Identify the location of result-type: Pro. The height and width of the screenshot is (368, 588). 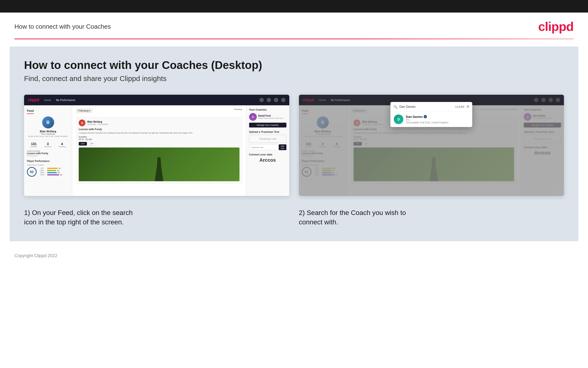
(427, 120).